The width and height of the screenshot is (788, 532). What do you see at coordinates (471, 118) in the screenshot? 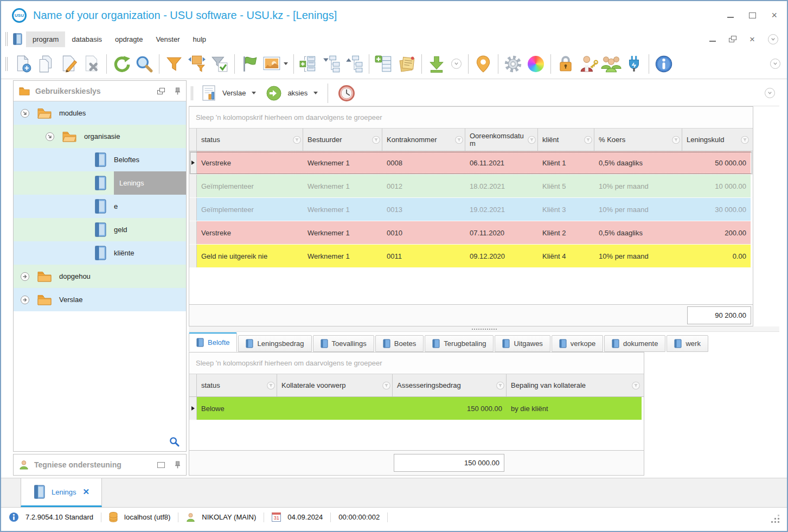
I see `loans-group-by-bar: Sleep 'n kolomopskrif hierheen om daarvo…` at bounding box center [471, 118].